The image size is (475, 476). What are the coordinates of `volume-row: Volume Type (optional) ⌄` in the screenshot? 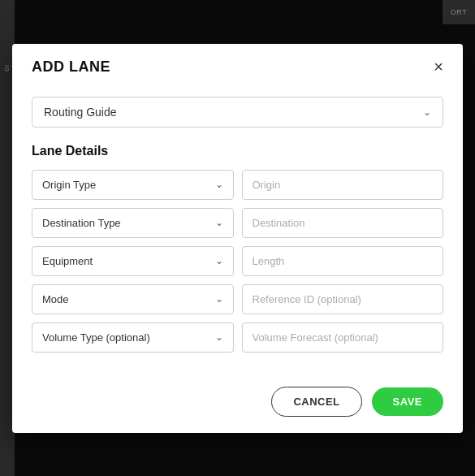 It's located at (237, 338).